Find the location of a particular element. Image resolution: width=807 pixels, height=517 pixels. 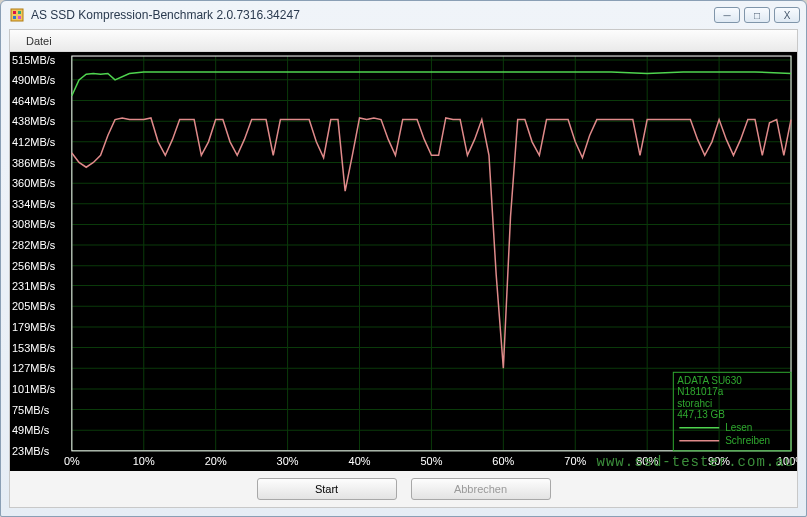

cancel-button: Abbrechen is located at coordinates (481, 489).